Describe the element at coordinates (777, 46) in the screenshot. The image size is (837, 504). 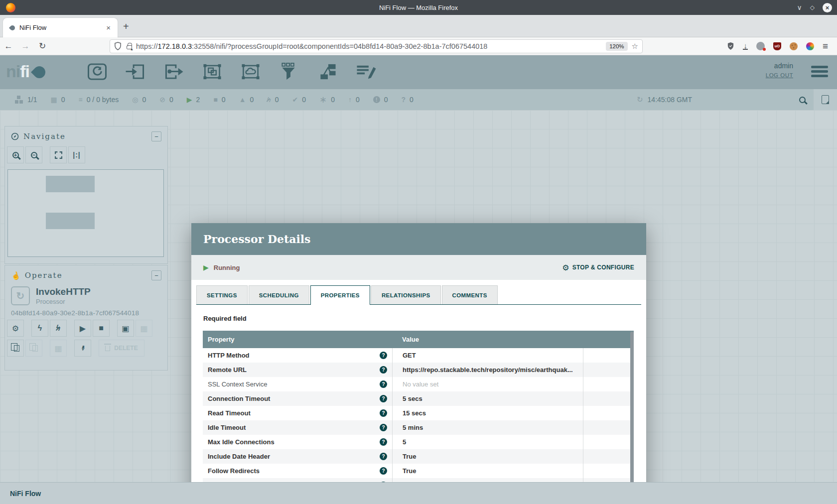
I see `ublock-extension-icon: uO` at that location.